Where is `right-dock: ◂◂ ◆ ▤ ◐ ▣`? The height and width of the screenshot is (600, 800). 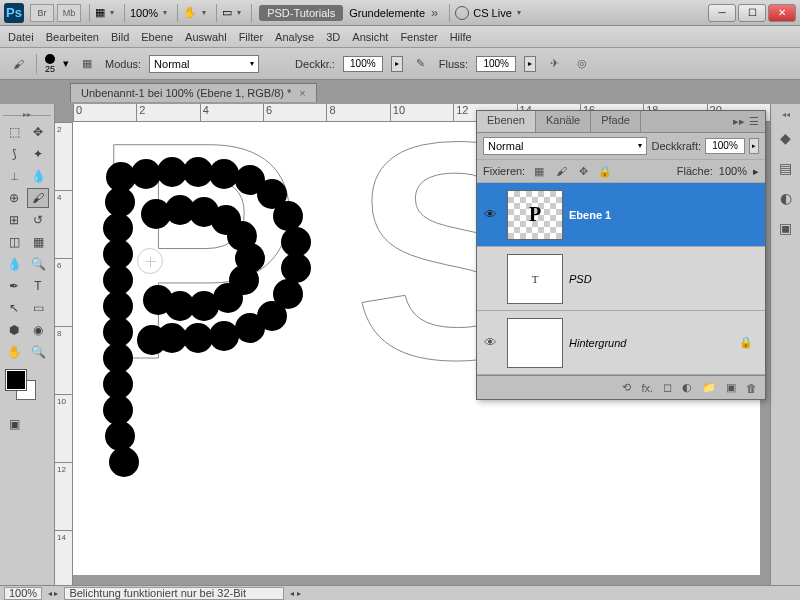 right-dock: ◂◂ ◆ ▤ ◐ ▣ is located at coordinates (785, 344).